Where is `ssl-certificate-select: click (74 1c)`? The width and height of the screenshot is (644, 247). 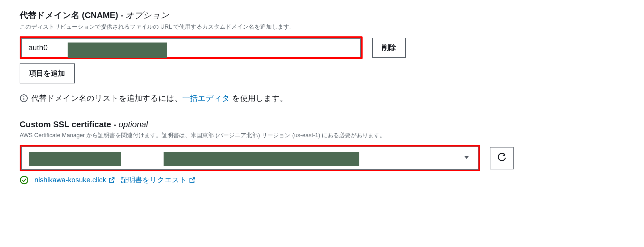
ssl-certificate-select: click (74 1c) is located at coordinates (250, 158).